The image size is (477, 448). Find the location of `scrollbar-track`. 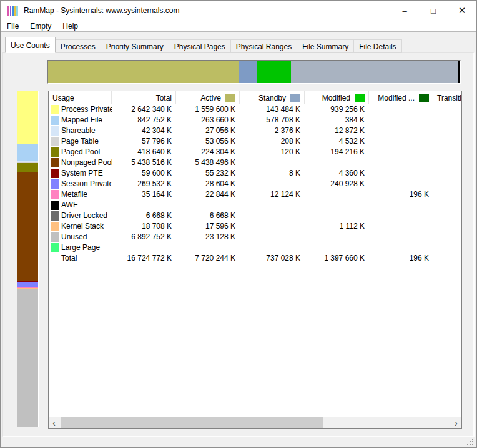

scrollbar-track is located at coordinates (255, 422).